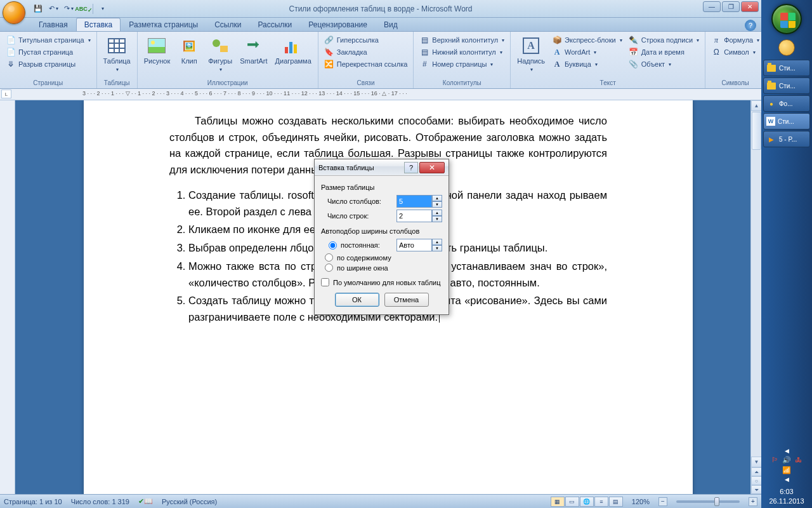  Describe the element at coordinates (419, 201) in the screenshot. I see `columns-spinner: ▲▼` at that location.